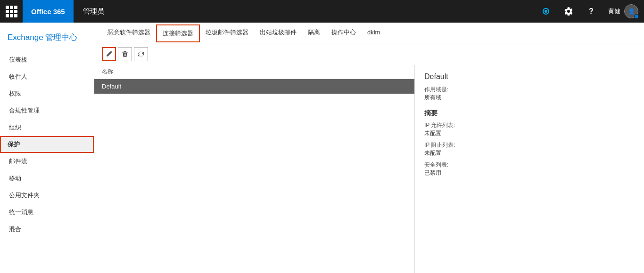 The height and width of the screenshot is (273, 644). Describe the element at coordinates (47, 148) in the screenshot. I see `sidebar: Exchange 管理中心 仪表板 收件人 权限 合规性管理 组织 保护 邮件流` at that location.